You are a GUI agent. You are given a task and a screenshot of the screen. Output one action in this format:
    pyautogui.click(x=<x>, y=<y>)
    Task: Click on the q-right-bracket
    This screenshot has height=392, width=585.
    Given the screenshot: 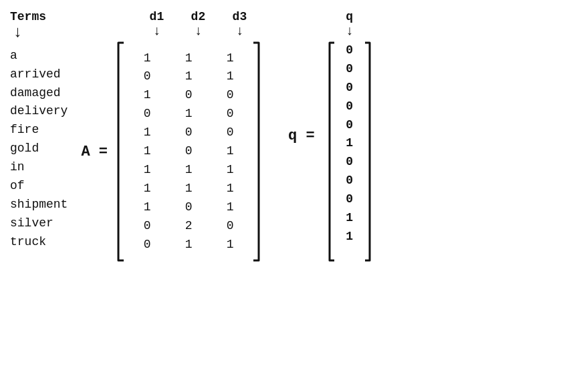 What is the action you would take?
    pyautogui.click(x=368, y=152)
    